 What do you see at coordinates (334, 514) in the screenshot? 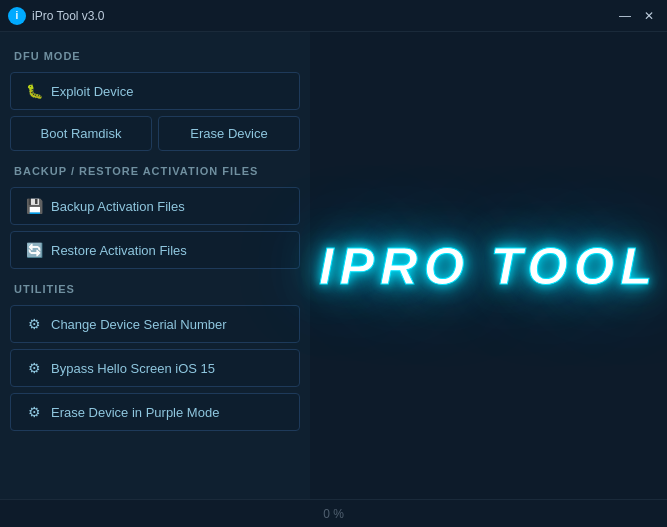
I see `status-text: 0 %` at bounding box center [334, 514].